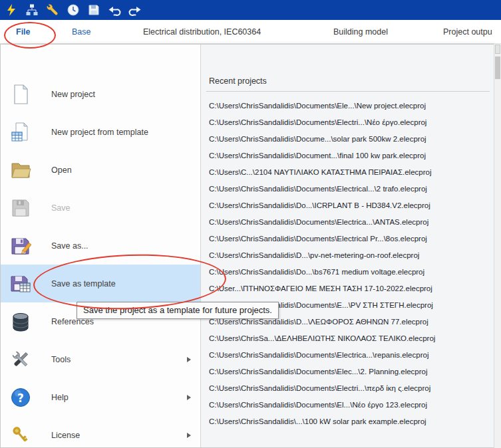 Image resolution: width=501 pixels, height=448 pixels. I want to click on titlebar, so click(250, 10).